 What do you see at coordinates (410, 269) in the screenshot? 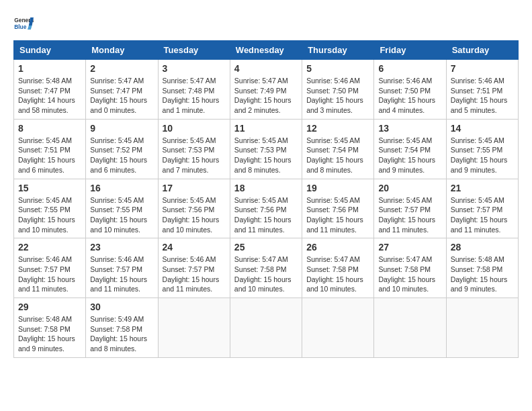
I see `calendar-cell: 27Sunrise: 5:47 AM Sunset: 7:58 PM Dayli…` at bounding box center [410, 269].